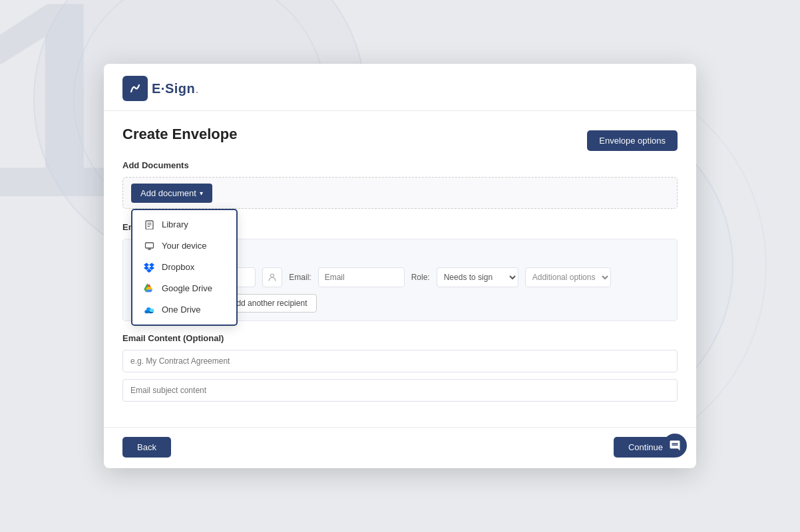 Image resolution: width=800 pixels, height=532 pixels. I want to click on logo-text: E·Sign., so click(176, 89).